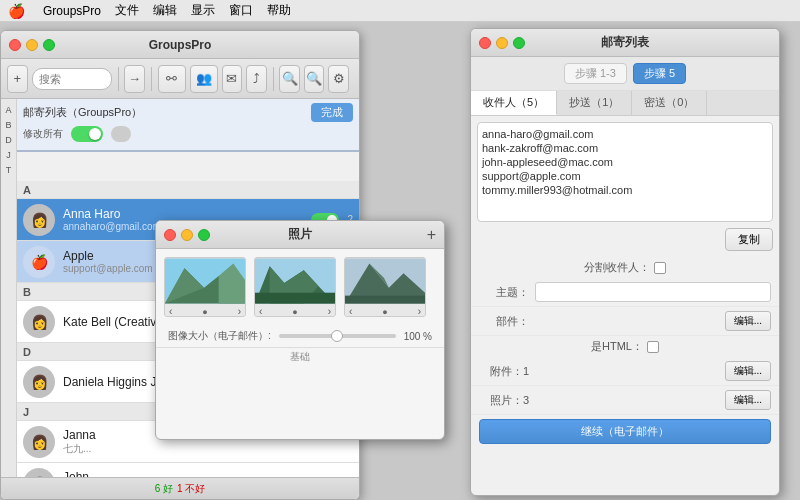  I want to click on subject-label: 主题：, so click(504, 292).